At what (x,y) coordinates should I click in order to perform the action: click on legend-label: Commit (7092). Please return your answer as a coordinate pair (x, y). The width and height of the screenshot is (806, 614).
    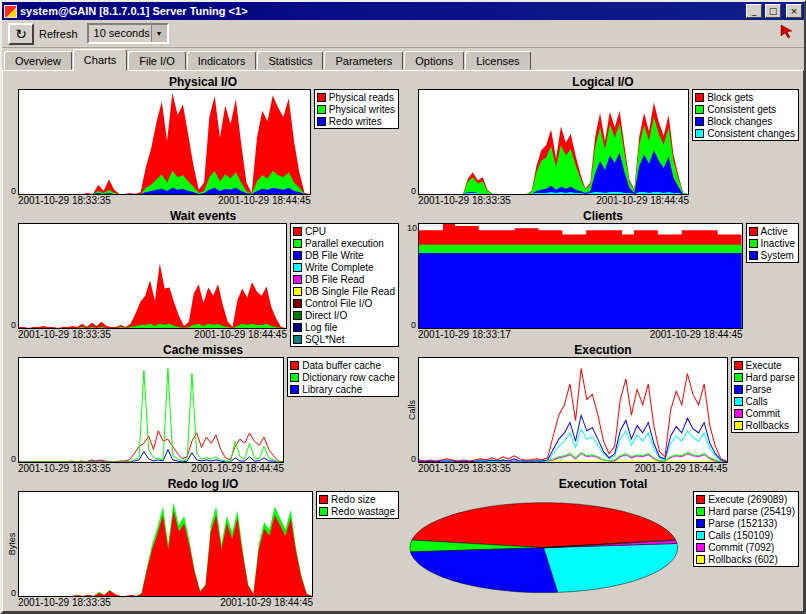
    Looking at the image, I should click on (741, 548).